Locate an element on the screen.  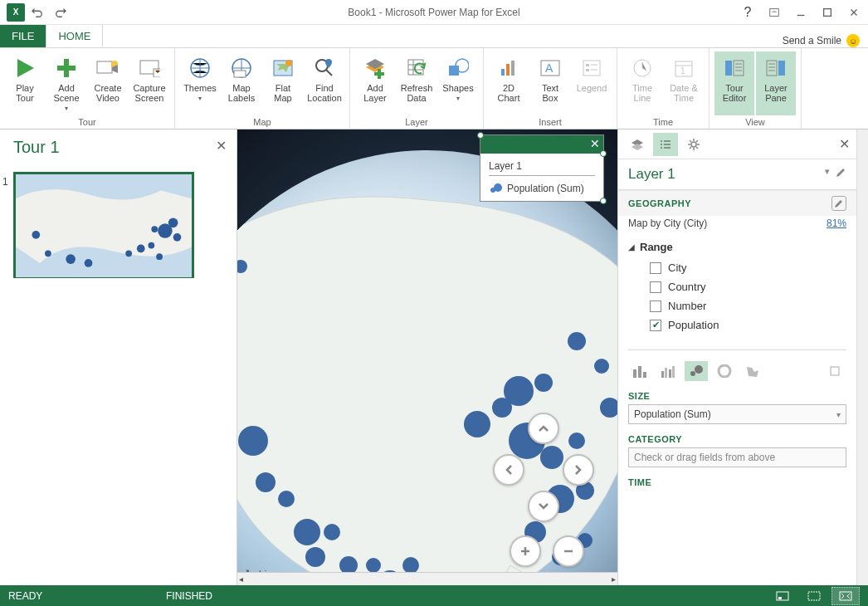
find-location-button: Find Location is located at coordinates (324, 83).